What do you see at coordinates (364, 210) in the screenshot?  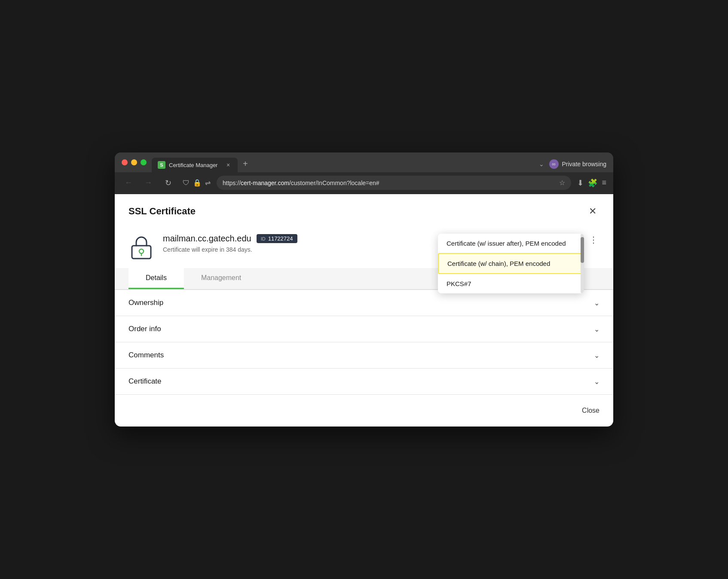 I see `modal-header: SSL Certificate ✕` at bounding box center [364, 210].